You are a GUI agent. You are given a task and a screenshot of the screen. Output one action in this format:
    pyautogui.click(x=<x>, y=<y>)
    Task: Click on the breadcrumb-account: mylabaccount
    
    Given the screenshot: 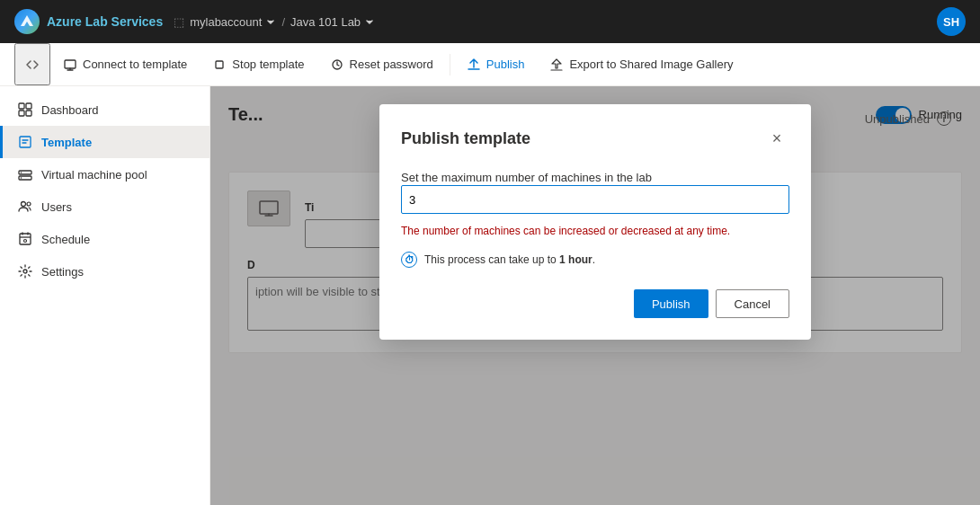 What is the action you would take?
    pyautogui.click(x=233, y=22)
    